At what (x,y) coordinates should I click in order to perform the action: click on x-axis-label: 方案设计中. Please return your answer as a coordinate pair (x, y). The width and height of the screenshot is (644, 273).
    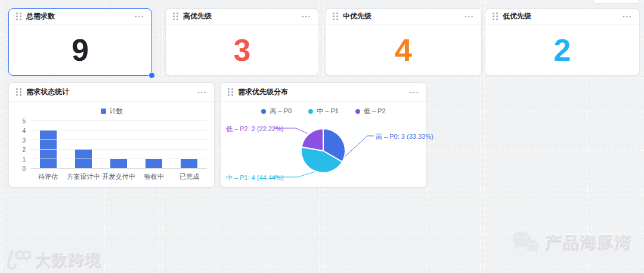
    Looking at the image, I should click on (83, 176).